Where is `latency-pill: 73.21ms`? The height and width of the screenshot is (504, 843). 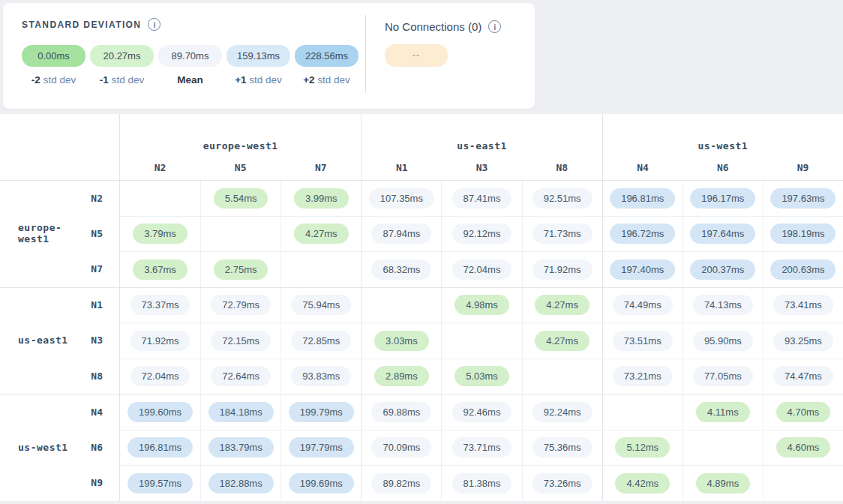 latency-pill: 73.21ms is located at coordinates (643, 376).